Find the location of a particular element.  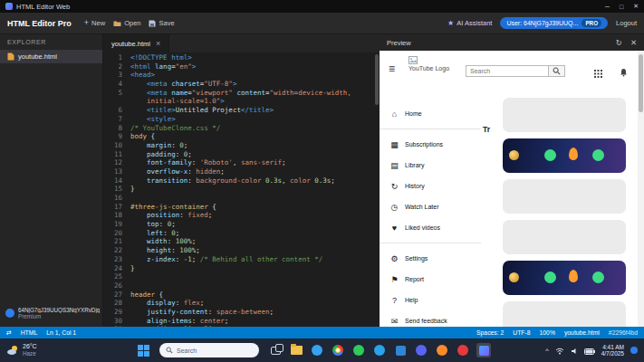

preview-scrollbar-thumb is located at coordinates (641, 83).